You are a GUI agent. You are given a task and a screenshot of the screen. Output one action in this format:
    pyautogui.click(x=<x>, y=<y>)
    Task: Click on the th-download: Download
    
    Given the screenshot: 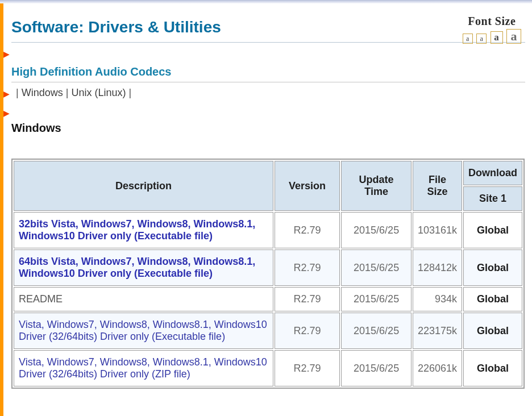 What is the action you would take?
    pyautogui.click(x=493, y=173)
    